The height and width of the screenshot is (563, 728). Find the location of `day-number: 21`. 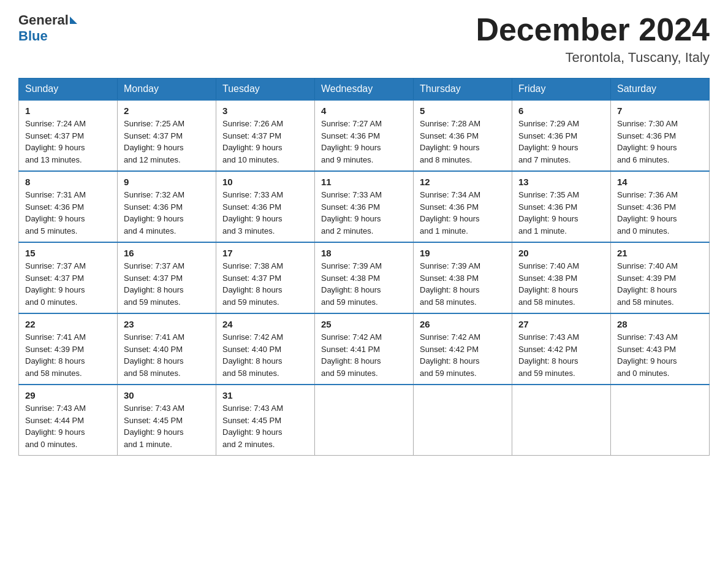

day-number: 21 is located at coordinates (660, 253).